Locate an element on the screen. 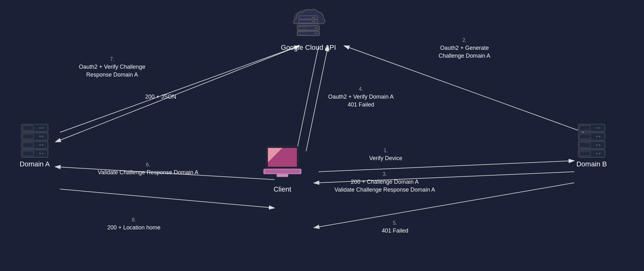 The width and height of the screenshot is (644, 271). arrow7-label: 7. Oauth2 + Verify ChallengeResponse Dom… is located at coordinates (112, 67).